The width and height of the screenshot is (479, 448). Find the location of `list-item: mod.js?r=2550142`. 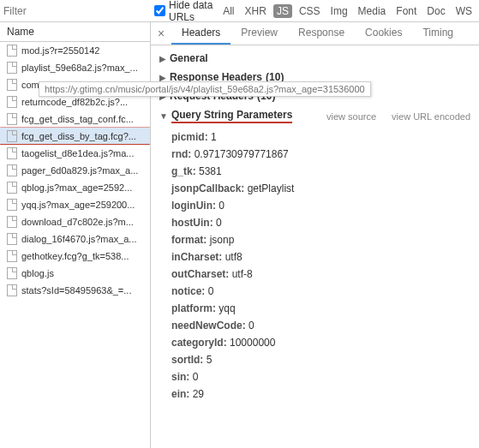

list-item: mod.js?r=2550142 is located at coordinates (75, 51).